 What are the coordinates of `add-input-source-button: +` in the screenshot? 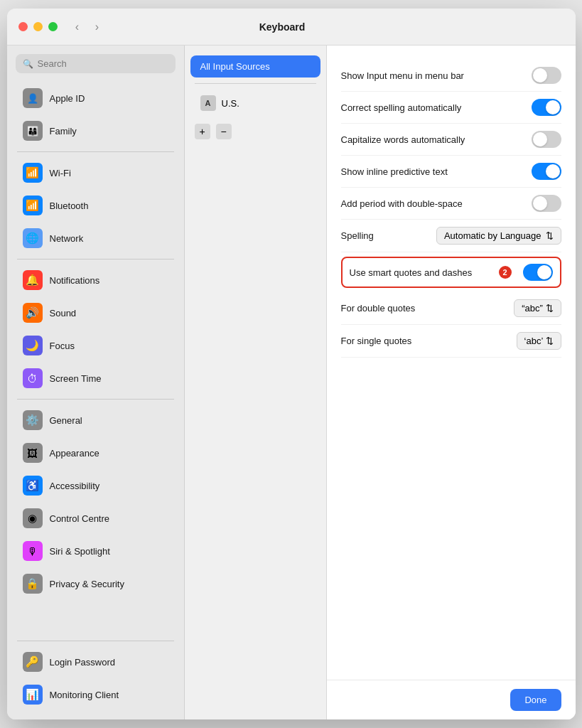 It's located at (203, 132).